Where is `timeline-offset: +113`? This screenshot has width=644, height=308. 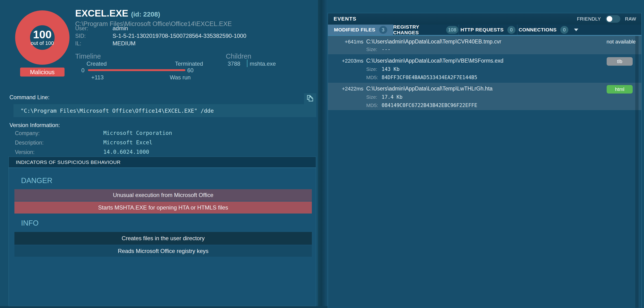
timeline-offset: +113 is located at coordinates (98, 77).